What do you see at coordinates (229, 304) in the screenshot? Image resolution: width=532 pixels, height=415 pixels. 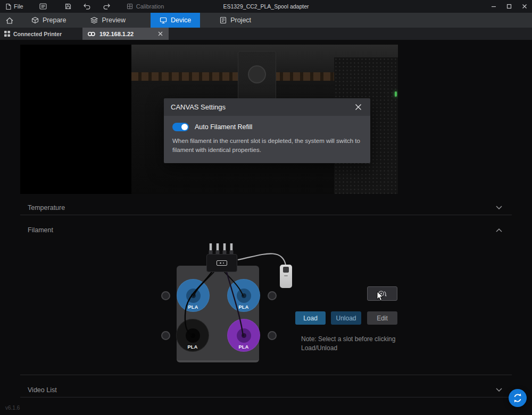 I see `filament-unit-diagram: PLA PLA PLA PLA` at bounding box center [229, 304].